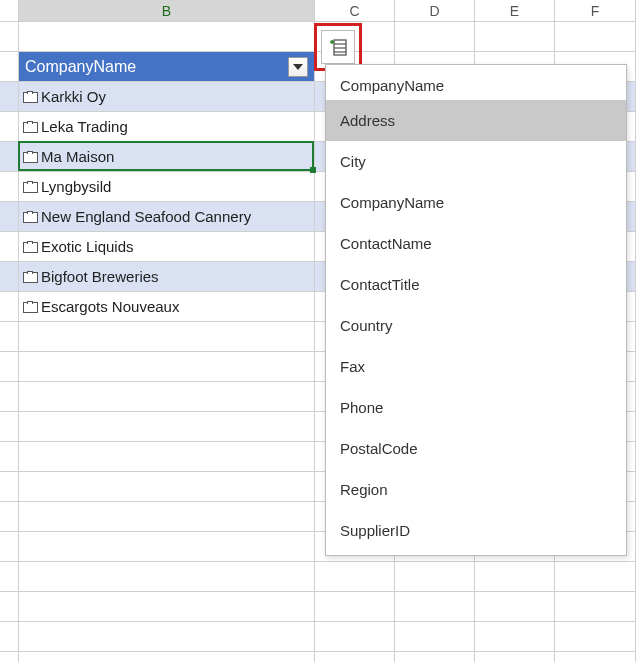  Describe the element at coordinates (338, 47) in the screenshot. I see `add-column-button` at that location.